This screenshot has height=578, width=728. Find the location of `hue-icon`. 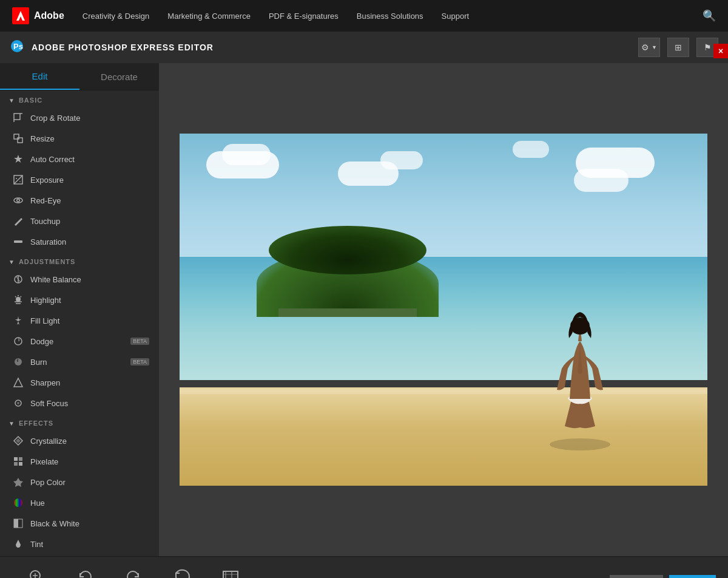

hue-icon is located at coordinates (18, 503).